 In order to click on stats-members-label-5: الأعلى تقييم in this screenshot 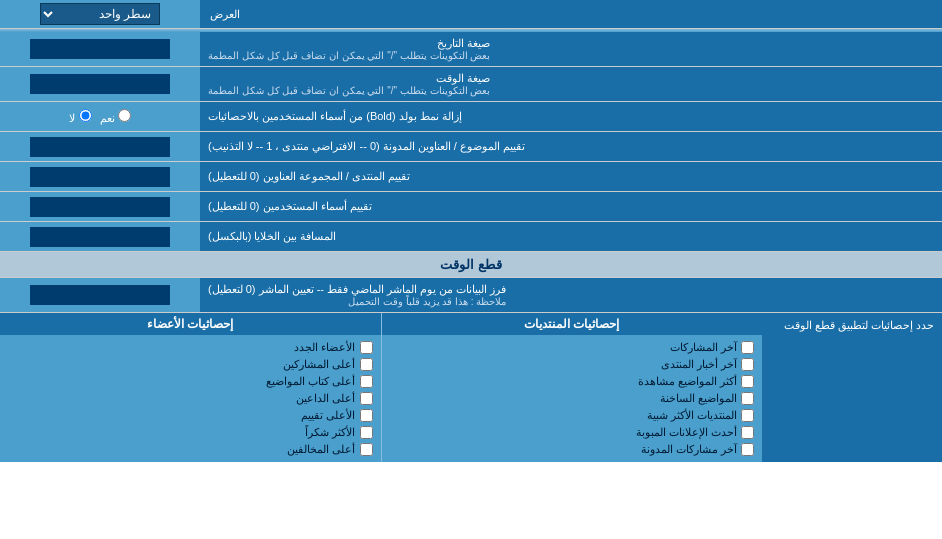, I will do `click(328, 416)`.